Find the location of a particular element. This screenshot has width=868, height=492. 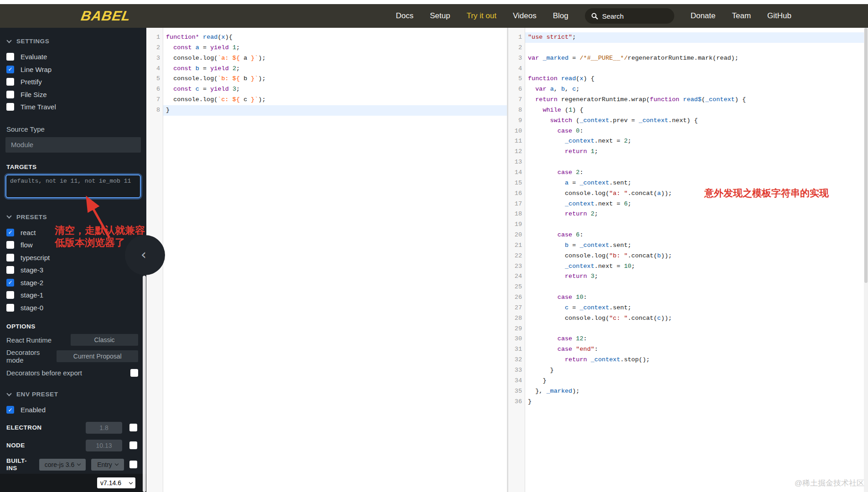

preset-checkbox-typescript is located at coordinates (10, 258).